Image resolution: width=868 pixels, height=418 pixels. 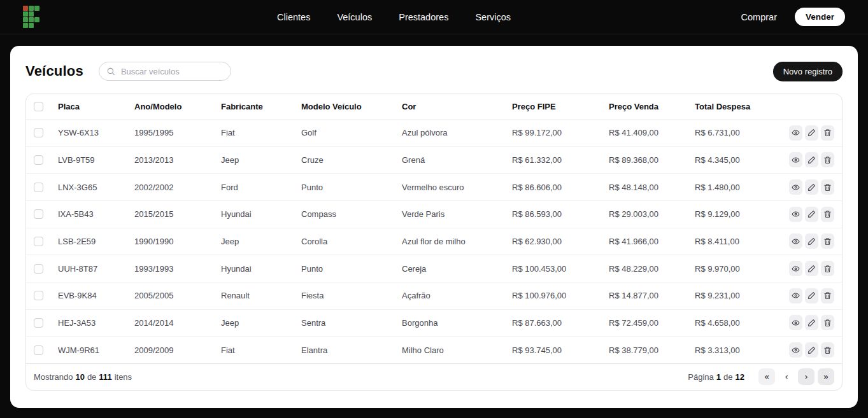 What do you see at coordinates (434, 295) in the screenshot?
I see `table-row: EVB-9K84 2005/2005 Renault Fiesta Açafrã…` at bounding box center [434, 295].